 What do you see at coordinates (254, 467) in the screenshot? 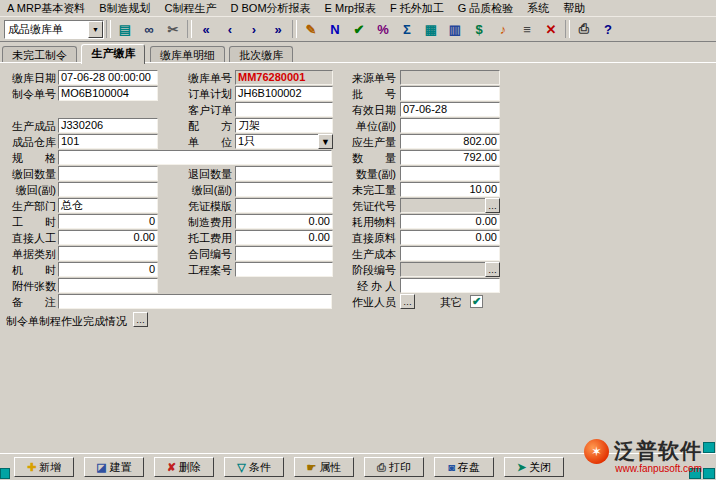
I see `condition-button: ▽ 条件` at bounding box center [254, 467].